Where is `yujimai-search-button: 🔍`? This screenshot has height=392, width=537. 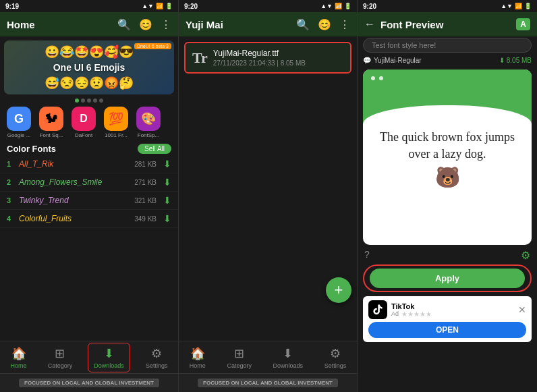
yujimai-search-button: 🔍 is located at coordinates (303, 24).